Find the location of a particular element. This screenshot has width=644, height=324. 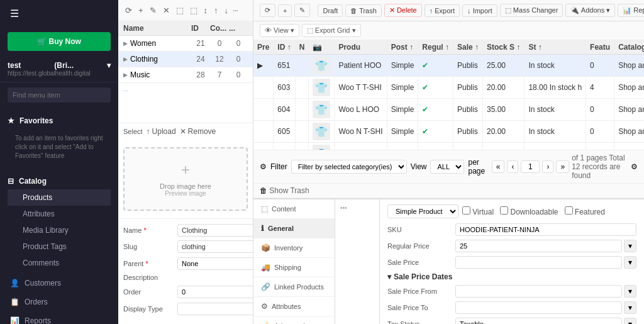

downloadable-checkbox is located at coordinates (504, 210).